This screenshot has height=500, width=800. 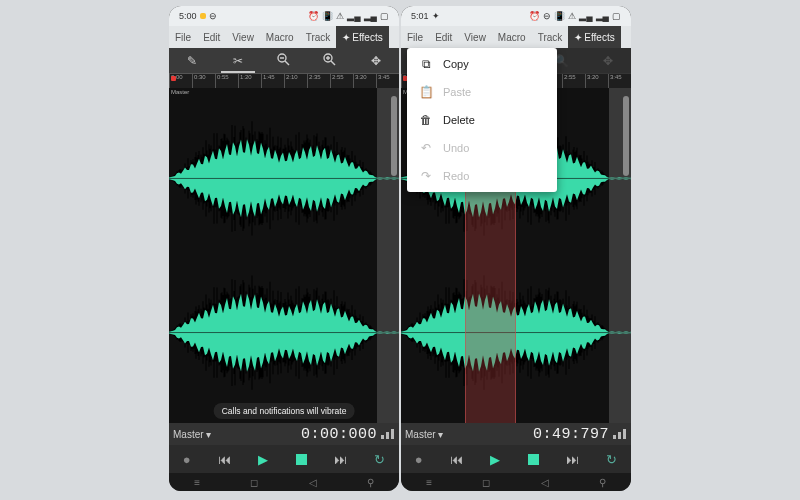 I want to click on zoom-in-icon, so click(x=330, y=60).